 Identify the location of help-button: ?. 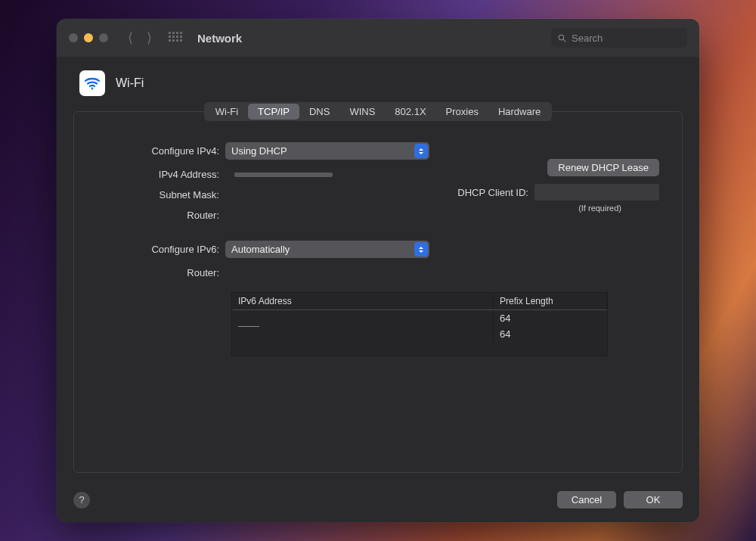
(82, 500).